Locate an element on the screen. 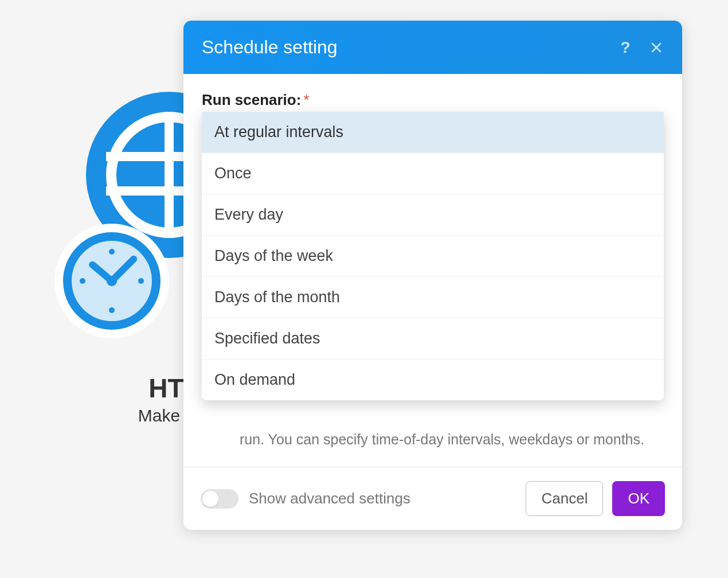 The height and width of the screenshot is (578, 728). advanced-settings-toggle is located at coordinates (220, 499).